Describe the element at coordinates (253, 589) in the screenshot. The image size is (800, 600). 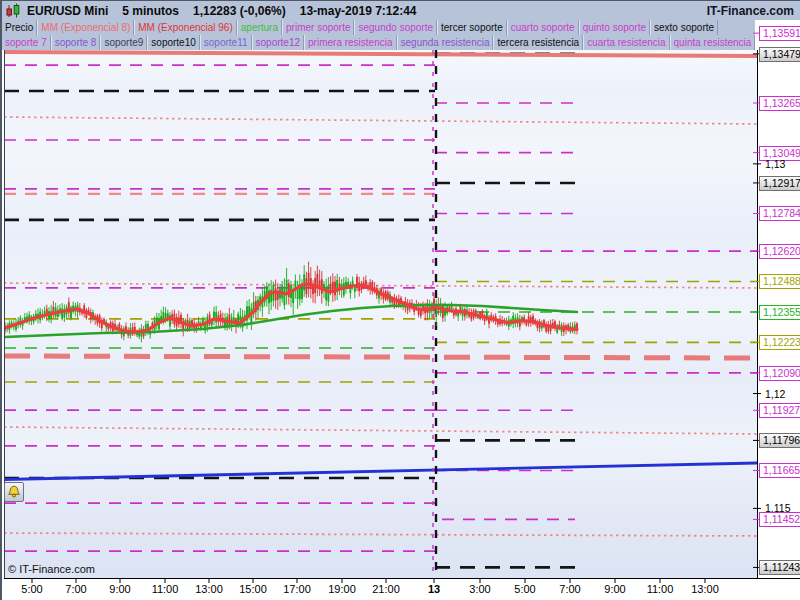
I see `time-label-15-00: 15:00` at that location.